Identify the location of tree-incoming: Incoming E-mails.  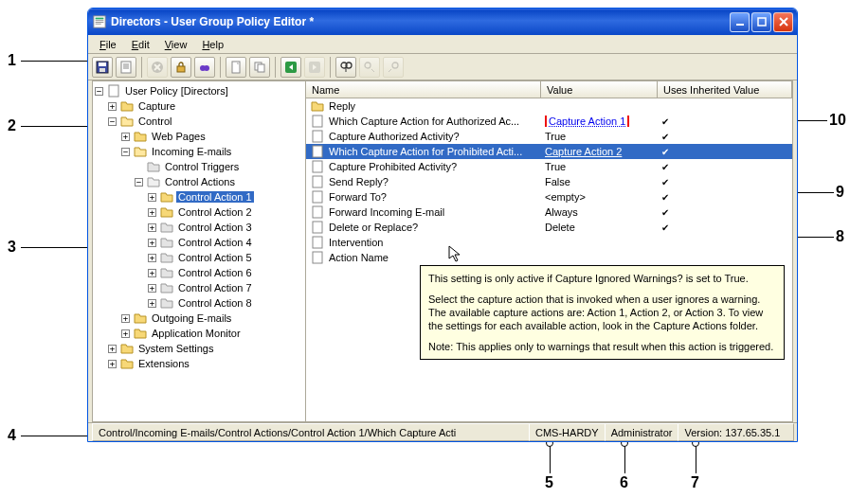
(191, 151).